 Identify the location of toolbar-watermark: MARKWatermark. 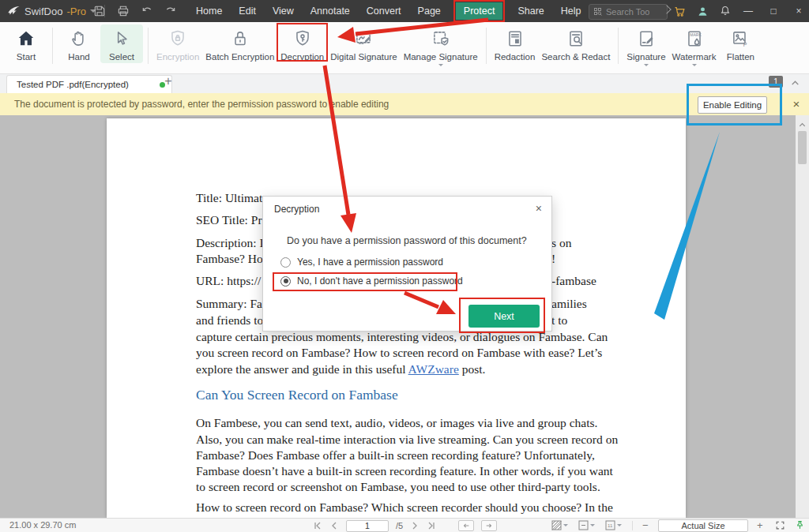
(694, 47).